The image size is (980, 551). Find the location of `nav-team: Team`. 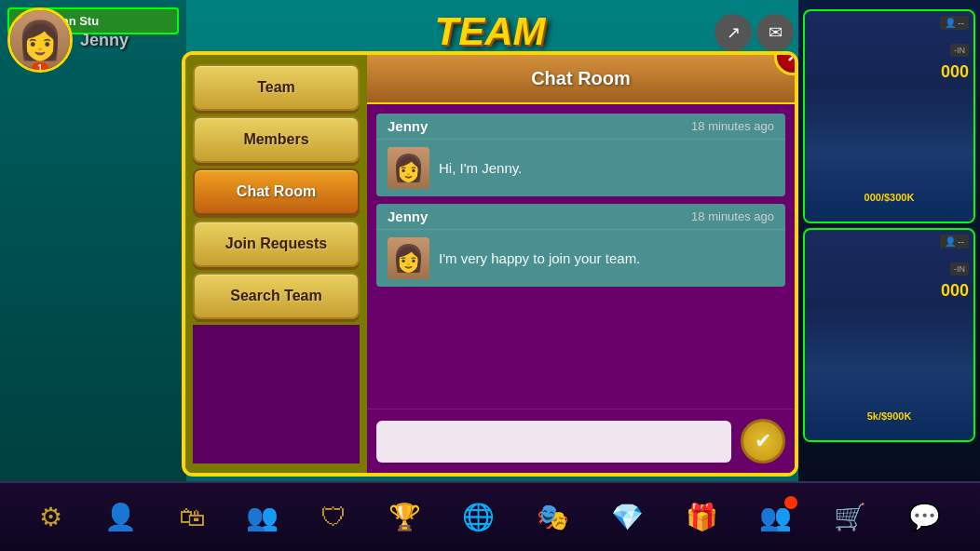

nav-team: Team is located at coordinates (276, 87).